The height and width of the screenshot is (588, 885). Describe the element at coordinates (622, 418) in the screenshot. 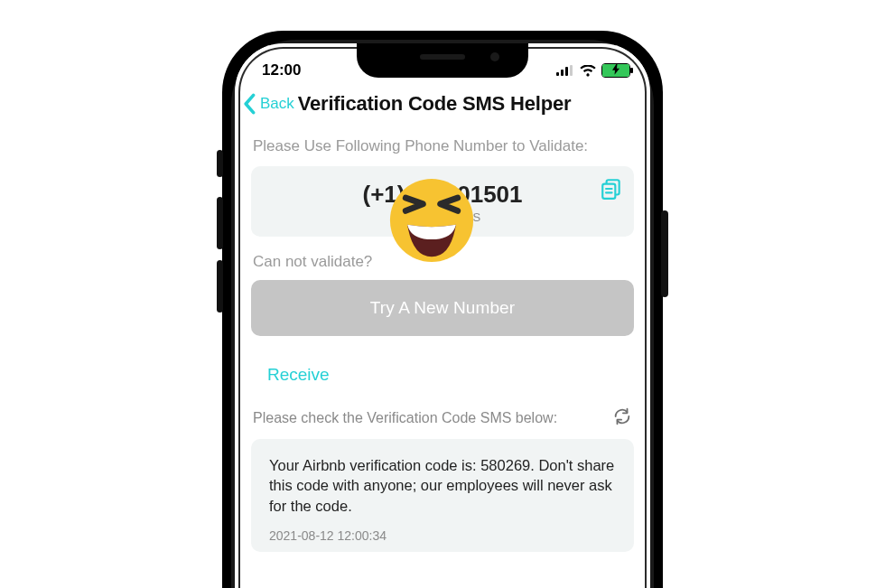

I see `refresh-button` at that location.